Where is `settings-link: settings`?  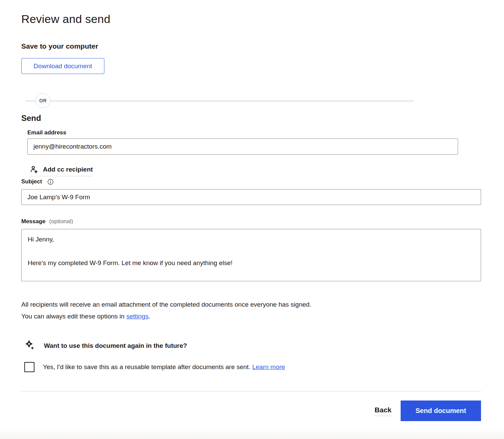
settings-link: settings is located at coordinates (137, 316).